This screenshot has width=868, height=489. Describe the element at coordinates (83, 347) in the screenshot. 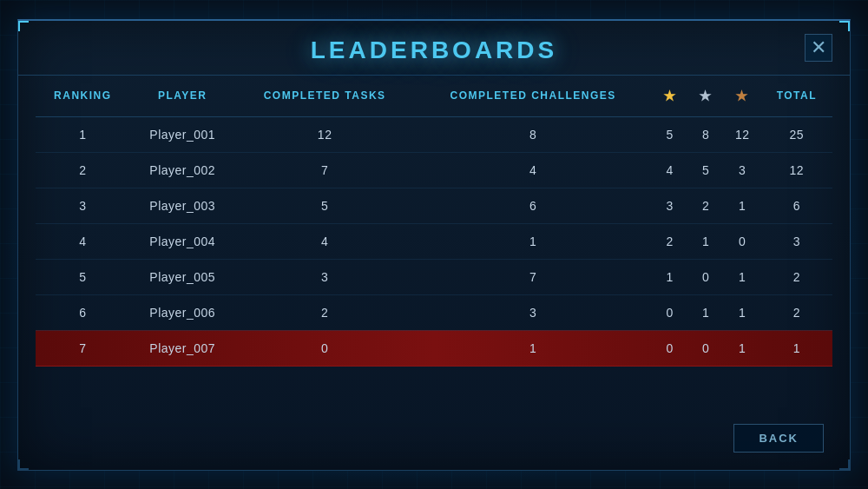

I see `cell-rank: 7` at that location.